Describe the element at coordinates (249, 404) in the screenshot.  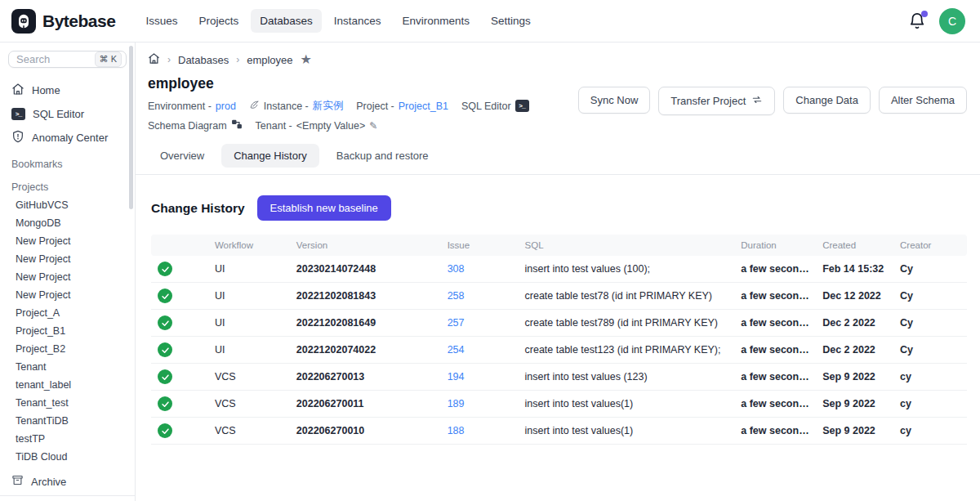
I see `cell-workflow: VCS` at that location.